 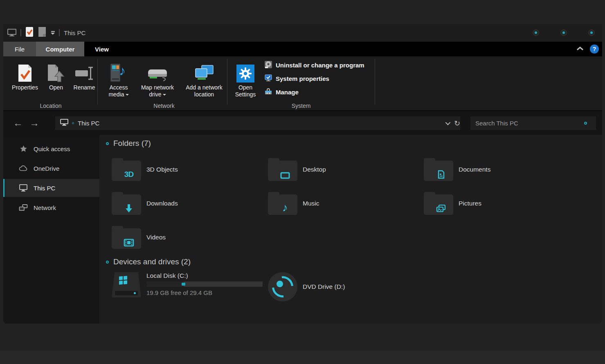 I want to click on drive-tile-local-disk-c: Local Disk (C:) 19.9 GB free of 29.4 GB, so click(x=187, y=288).